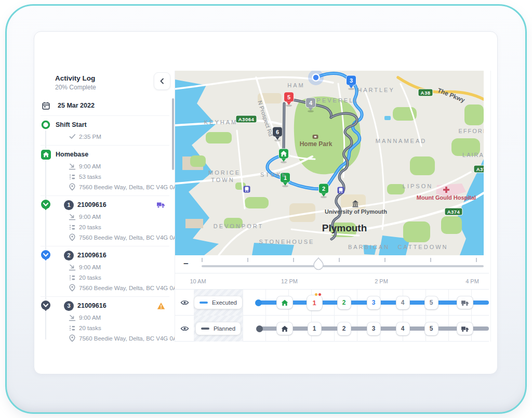 This screenshot has width=532, height=418. Describe the element at coordinates (222, 180) in the screenshot. I see `map-label: TOWN` at that location.